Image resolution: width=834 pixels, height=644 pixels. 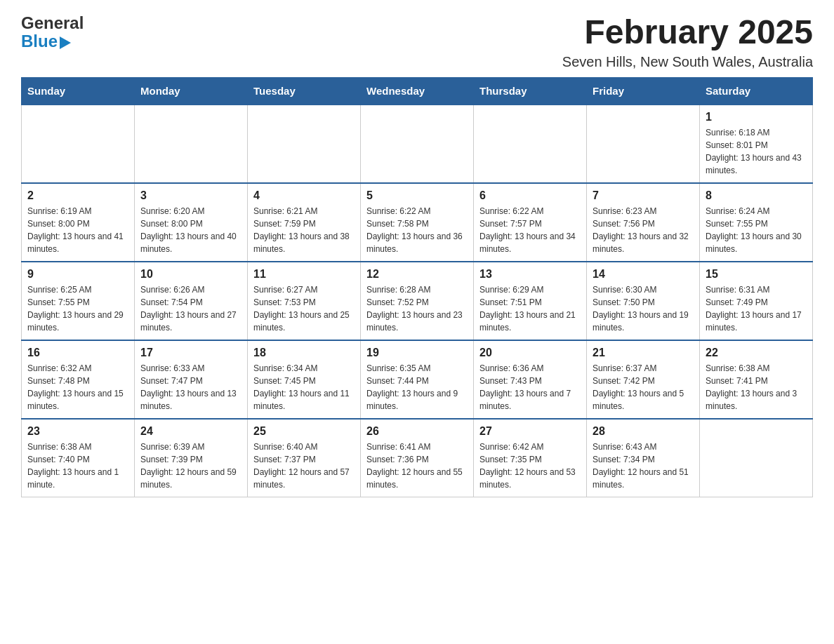 I want to click on day-number: 22, so click(x=756, y=353).